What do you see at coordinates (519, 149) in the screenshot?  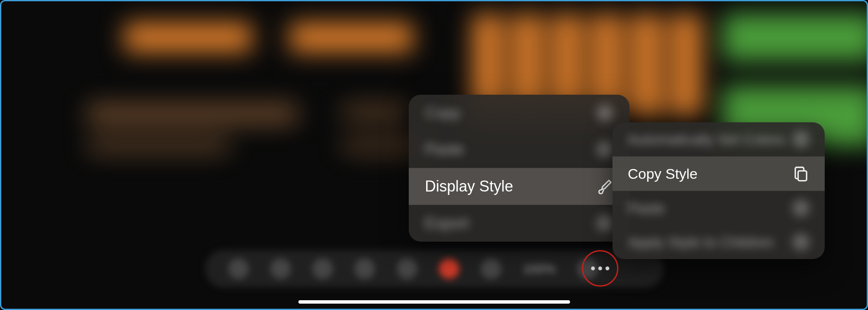 I see `menu-item-paste: Paste` at bounding box center [519, 149].